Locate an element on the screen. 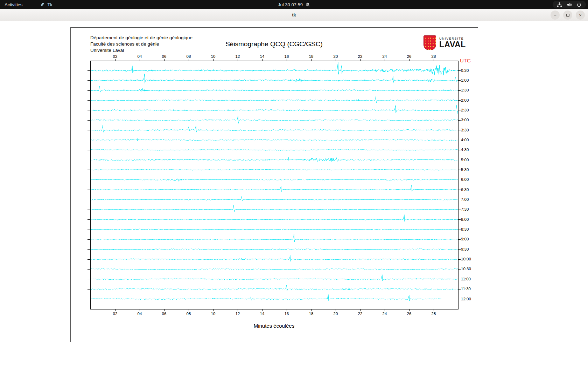 Image resolution: width=588 pixels, height=368 pixels. trace-time-label: 2:30 is located at coordinates (465, 110).